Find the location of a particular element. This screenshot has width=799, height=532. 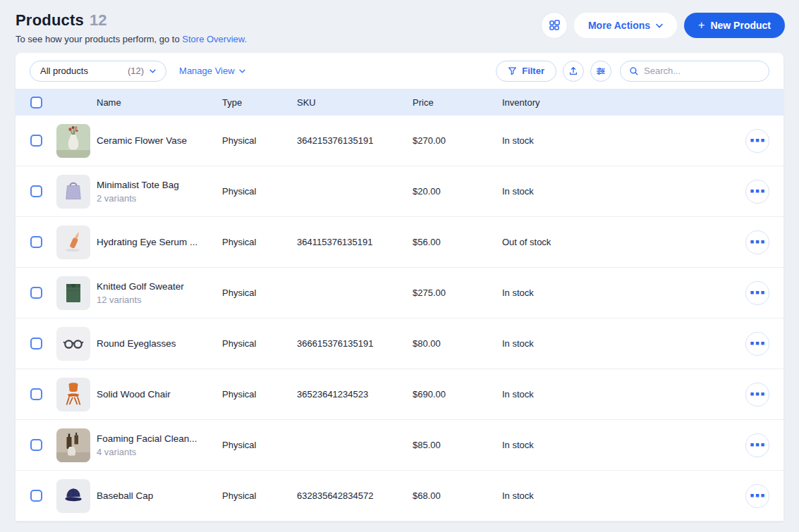

grid-apps-icon is located at coordinates (554, 25).